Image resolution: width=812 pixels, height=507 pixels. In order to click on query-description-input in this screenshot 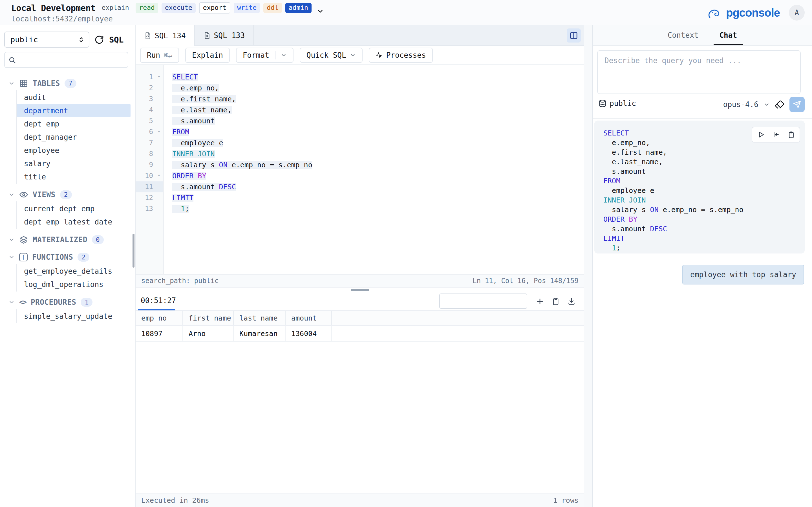, I will do `click(699, 72)`.